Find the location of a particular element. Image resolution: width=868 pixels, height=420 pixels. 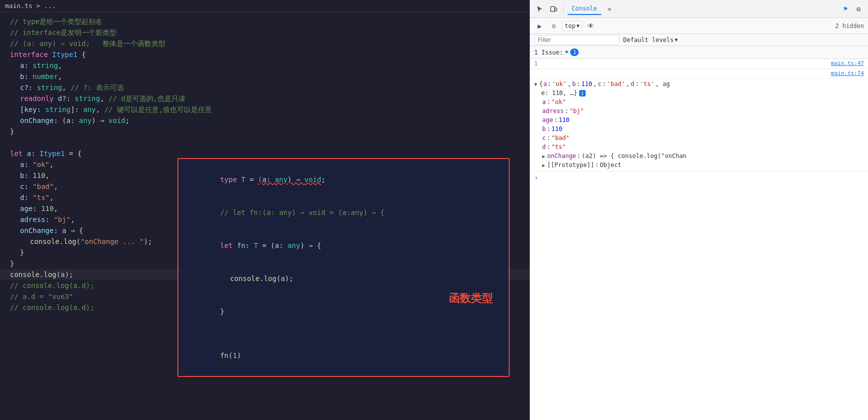

issues-bar: 1 Issue: ⚑ 1 is located at coordinates (699, 52).